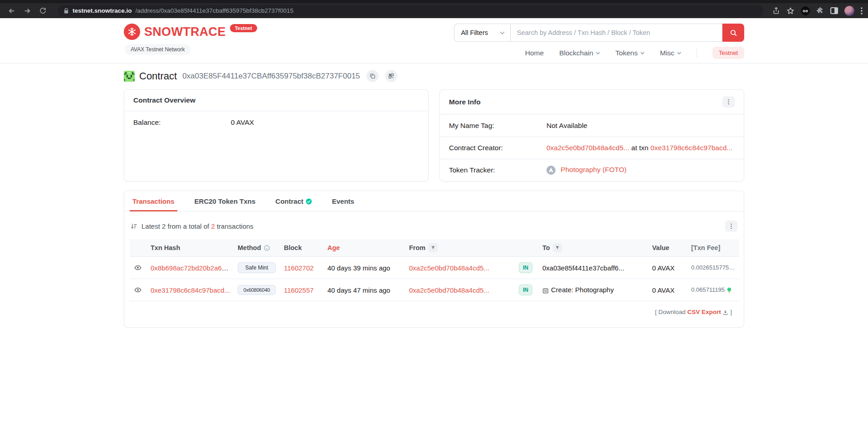  Describe the element at coordinates (242, 123) in the screenshot. I see `balance-value: 0 AVAX` at that location.